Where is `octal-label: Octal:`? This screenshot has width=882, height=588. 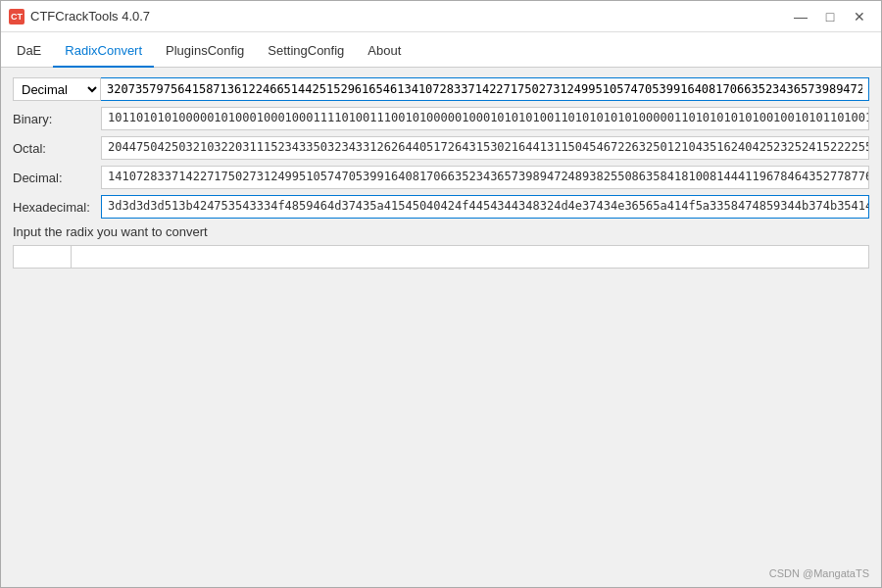 octal-label: Octal: is located at coordinates (57, 149).